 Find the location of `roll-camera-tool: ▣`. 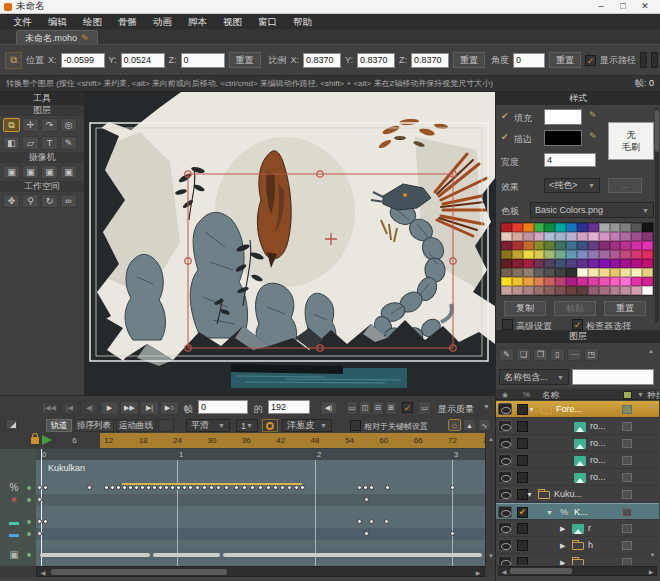

roll-camera-tool: ▣ is located at coordinates (50, 172).